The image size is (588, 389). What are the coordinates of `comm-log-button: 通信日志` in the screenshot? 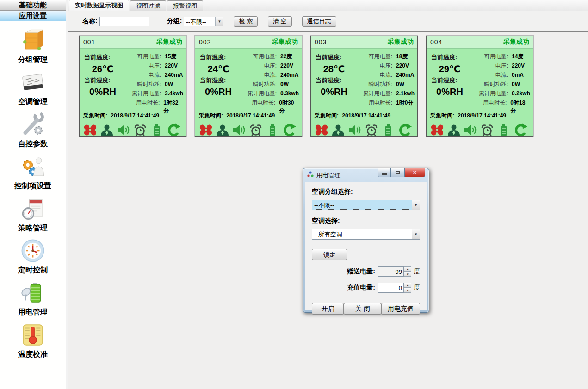 It's located at (319, 21).